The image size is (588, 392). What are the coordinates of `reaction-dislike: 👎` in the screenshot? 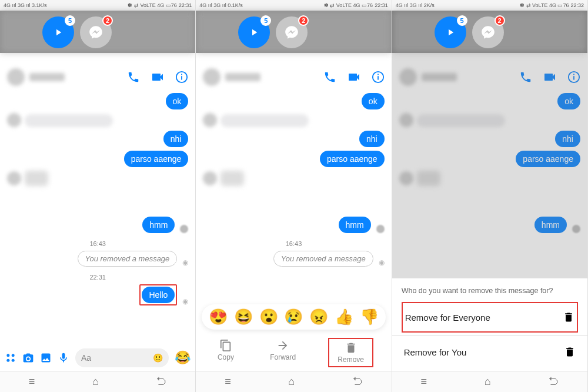 It's located at (369, 317).